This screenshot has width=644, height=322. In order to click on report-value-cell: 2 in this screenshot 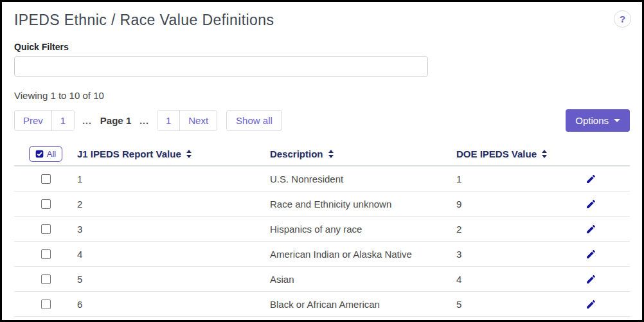, I will do `click(174, 204)`.